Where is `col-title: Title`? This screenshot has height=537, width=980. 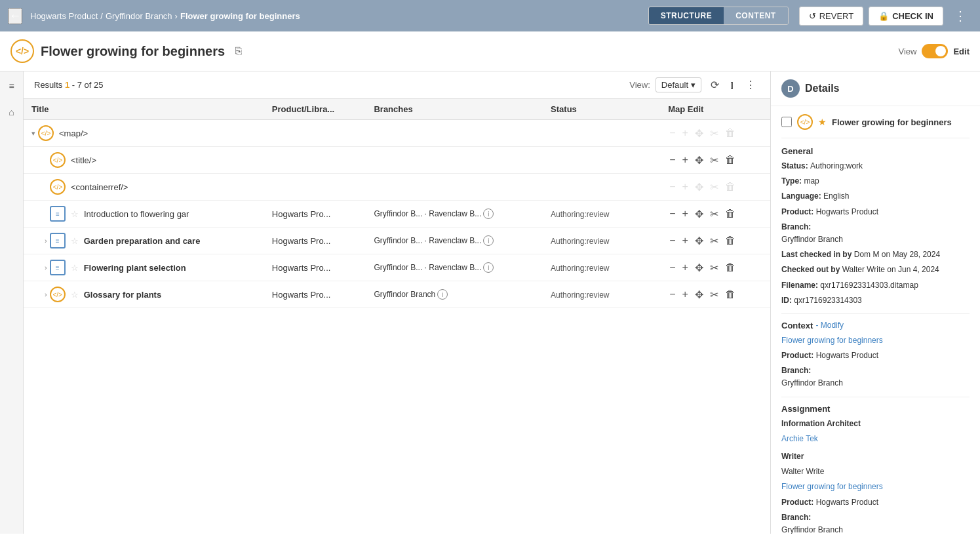
col-title: Title is located at coordinates (144, 109).